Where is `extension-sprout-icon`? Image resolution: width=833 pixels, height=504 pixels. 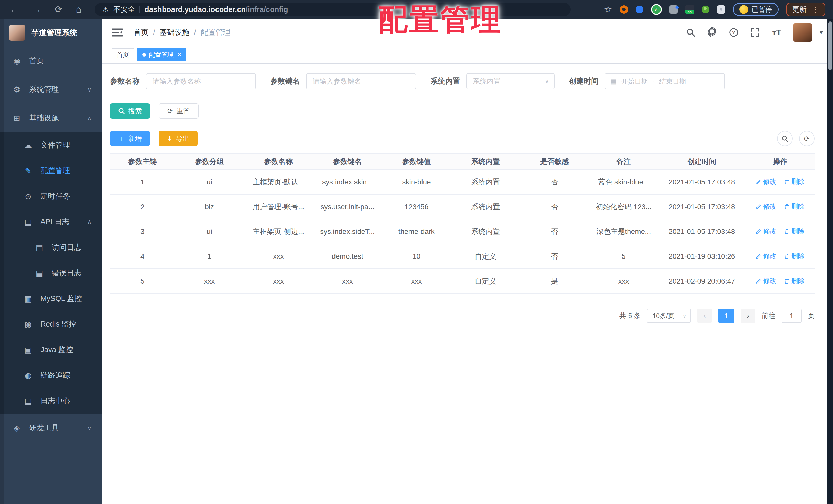
extension-sprout-icon is located at coordinates (706, 9).